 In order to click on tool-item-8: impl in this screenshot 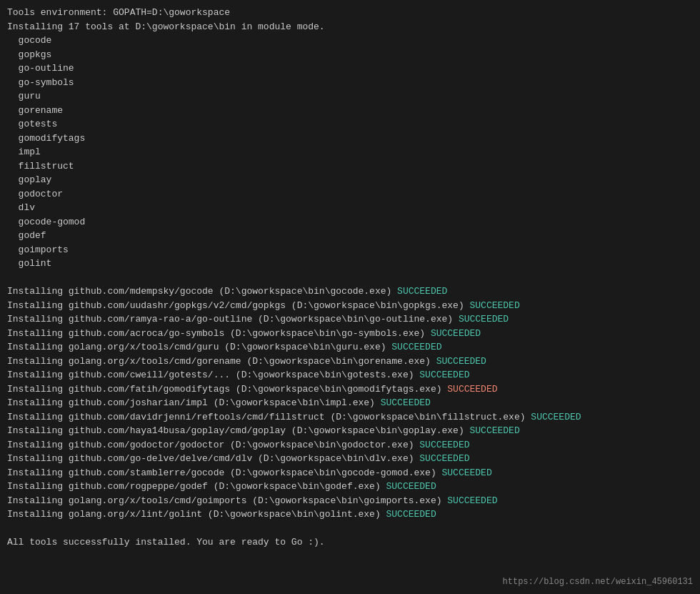, I will do `click(350, 152)`.